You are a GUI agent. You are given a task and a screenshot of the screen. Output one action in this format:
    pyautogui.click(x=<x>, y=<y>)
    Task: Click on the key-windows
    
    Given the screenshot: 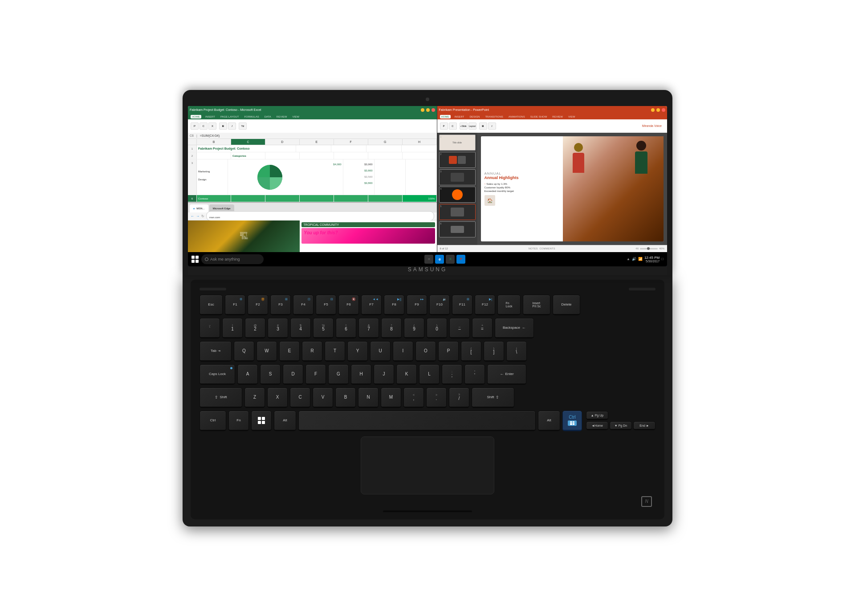 What is the action you would take?
    pyautogui.click(x=261, y=421)
    